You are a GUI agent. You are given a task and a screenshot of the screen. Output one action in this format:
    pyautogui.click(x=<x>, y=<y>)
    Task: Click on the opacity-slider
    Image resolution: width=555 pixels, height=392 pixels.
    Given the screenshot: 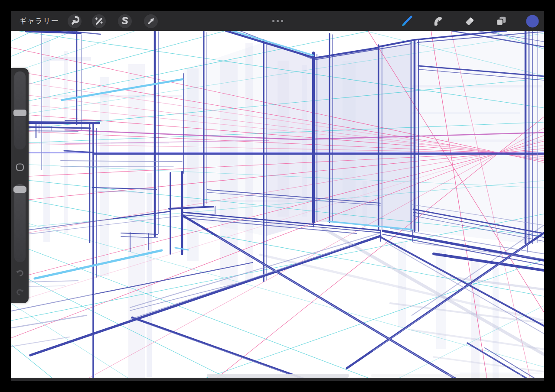 What is the action you would take?
    pyautogui.click(x=20, y=223)
    